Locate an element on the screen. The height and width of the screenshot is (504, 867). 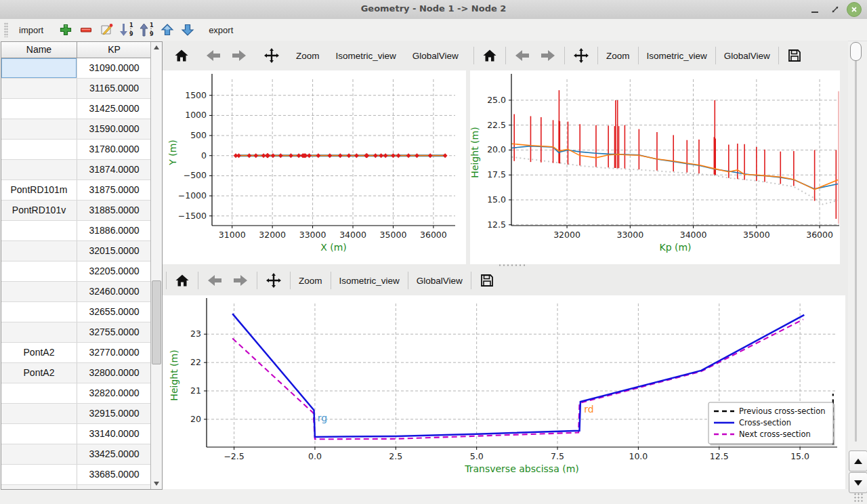
table-row: 33140.0000 is located at coordinates (76, 434).